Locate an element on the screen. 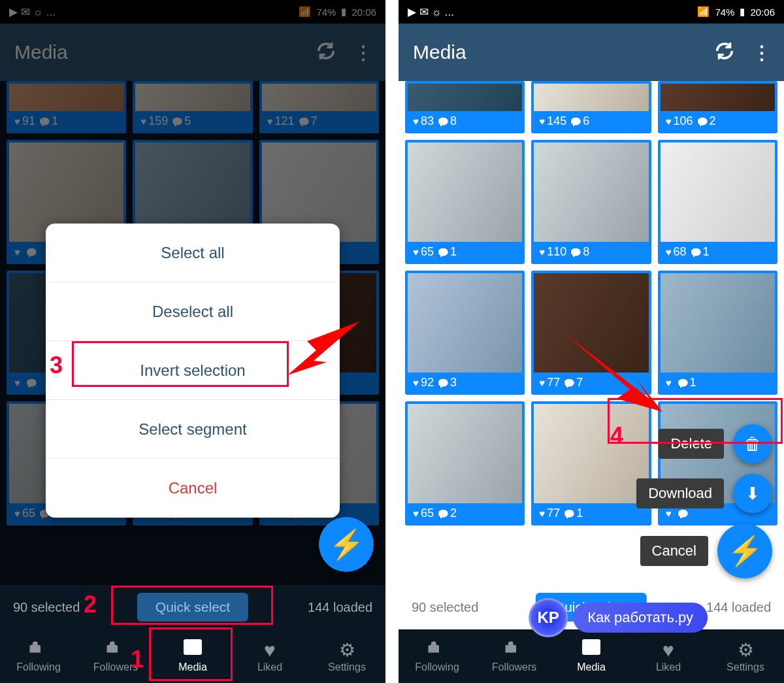 The width and height of the screenshot is (784, 683). deselect-all-option: Deselect all is located at coordinates (193, 312).